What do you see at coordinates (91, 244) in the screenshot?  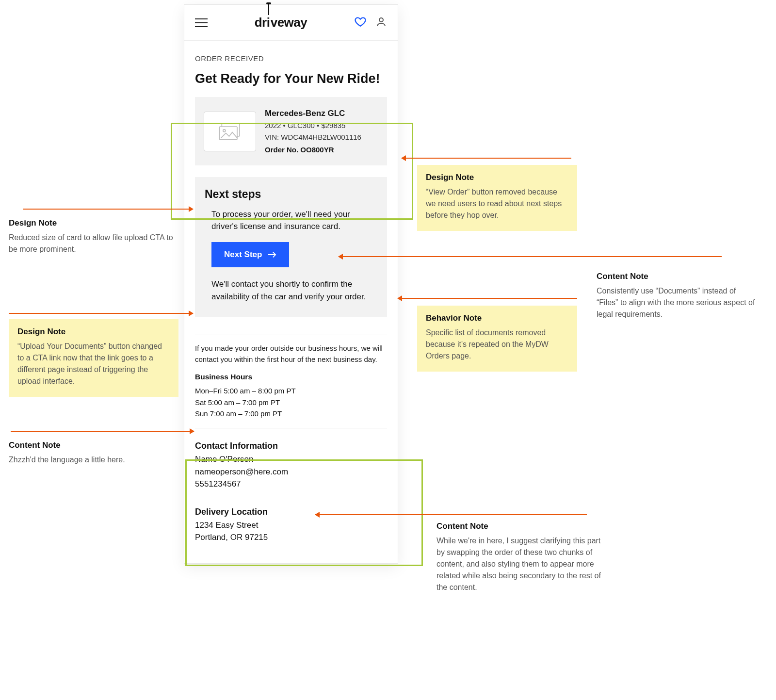 I see `annotation-body: Reduced size of card to allow file uploa…` at bounding box center [91, 244].